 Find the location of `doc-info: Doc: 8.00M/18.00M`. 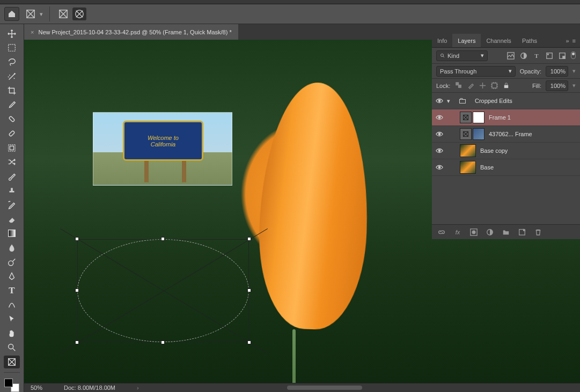

doc-info: Doc: 8.00M/18.00M is located at coordinates (90, 388).